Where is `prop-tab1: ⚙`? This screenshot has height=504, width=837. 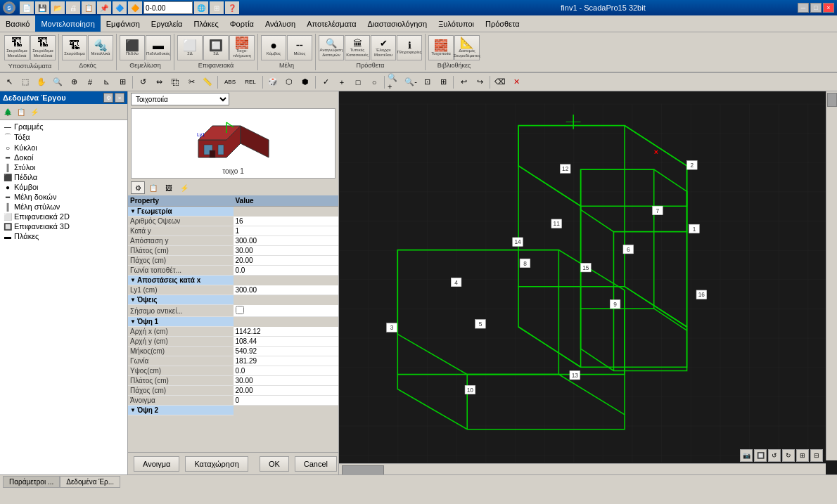 prop-tab1: ⚙ is located at coordinates (138, 188).